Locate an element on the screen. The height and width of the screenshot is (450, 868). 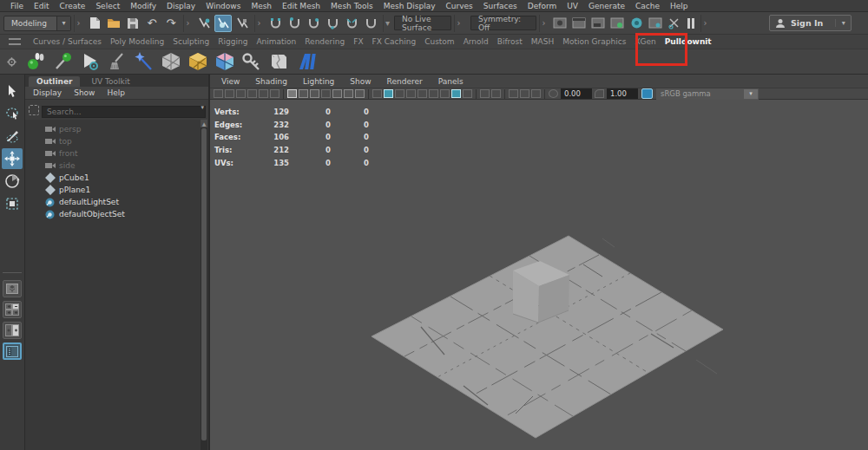
panel-menu-renderer: Renderer is located at coordinates (404, 82).